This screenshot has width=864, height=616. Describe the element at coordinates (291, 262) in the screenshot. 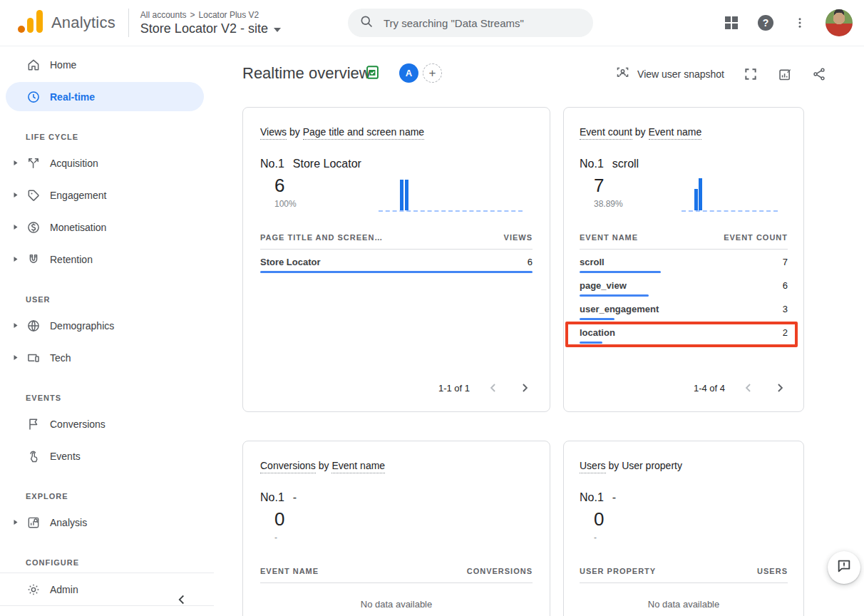

I see `row-name: Store Locator` at that location.